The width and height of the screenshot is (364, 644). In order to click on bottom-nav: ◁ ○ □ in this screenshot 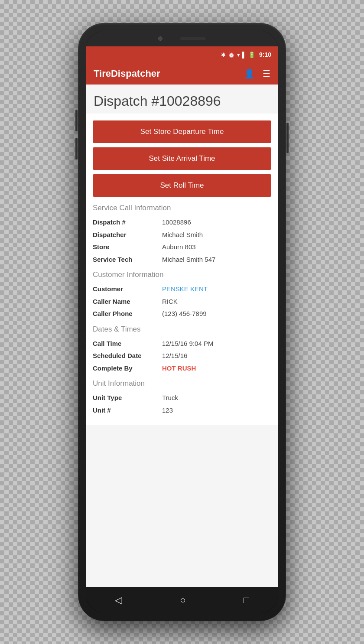, I will do `click(182, 600)`.